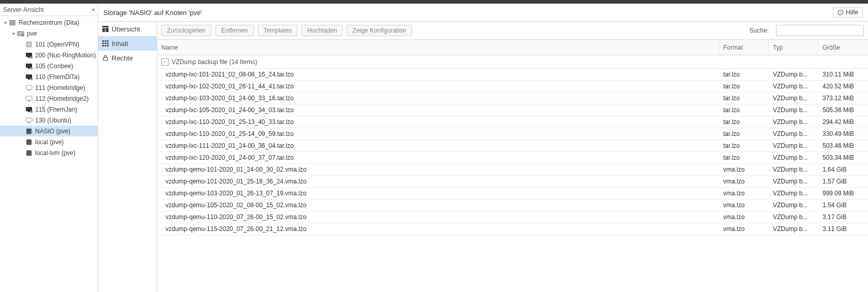  I want to click on table-row: vzdump-lxc-111-2020_01_24-00_36_04.tar.l…, so click(513, 146).